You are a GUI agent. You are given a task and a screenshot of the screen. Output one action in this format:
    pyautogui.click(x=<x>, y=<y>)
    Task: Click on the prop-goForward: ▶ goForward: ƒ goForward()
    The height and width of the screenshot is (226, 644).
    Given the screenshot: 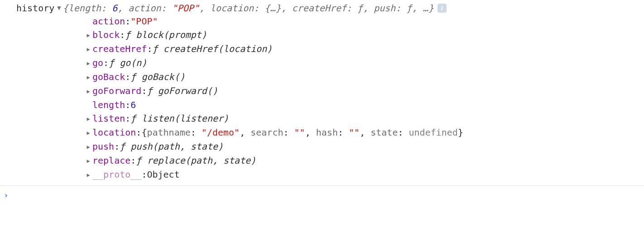 What is the action you would take?
    pyautogui.click(x=364, y=91)
    